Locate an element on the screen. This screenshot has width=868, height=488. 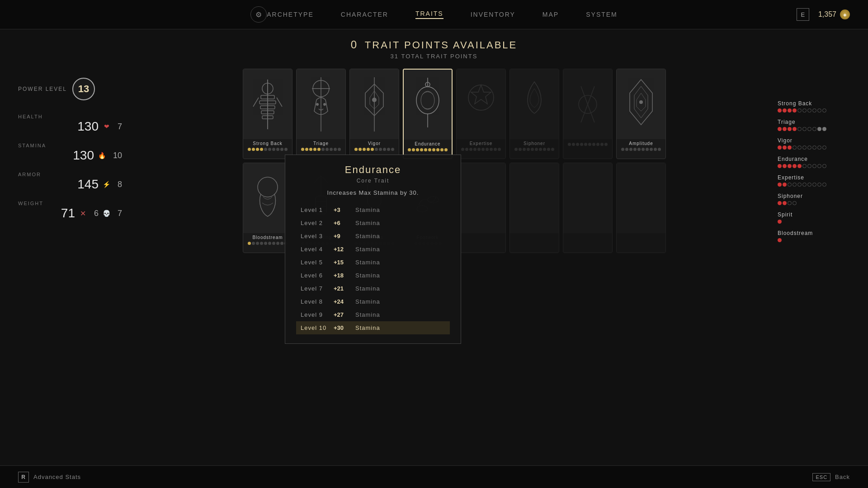
trait-card-empty1 is located at coordinates (588, 114).